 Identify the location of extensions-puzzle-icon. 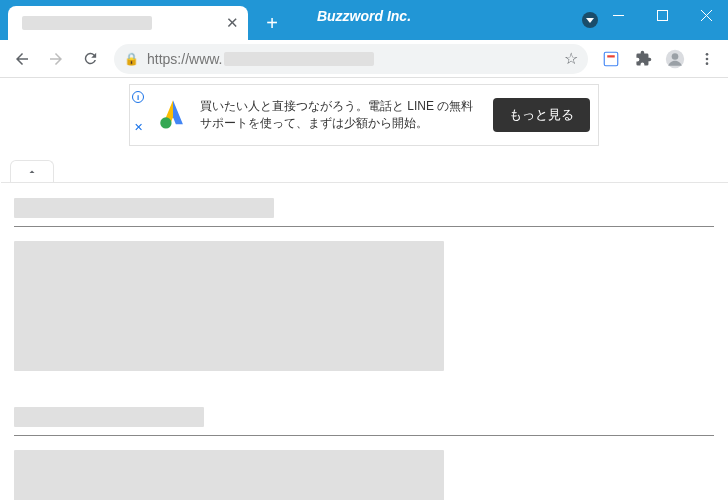
(643, 59).